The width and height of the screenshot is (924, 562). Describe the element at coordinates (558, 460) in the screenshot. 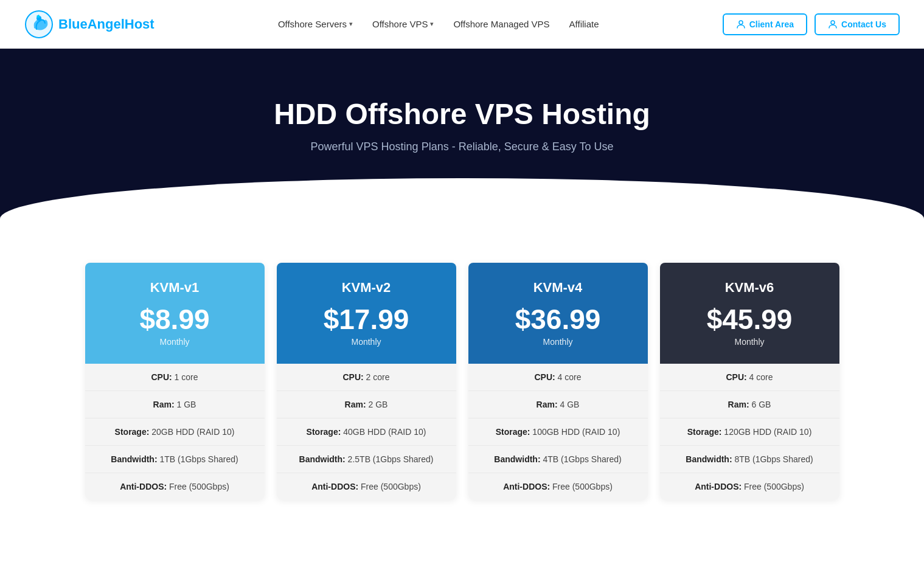

I see `feature-row: Bandwidth: 4TB (1Gbps Shared)` at that location.